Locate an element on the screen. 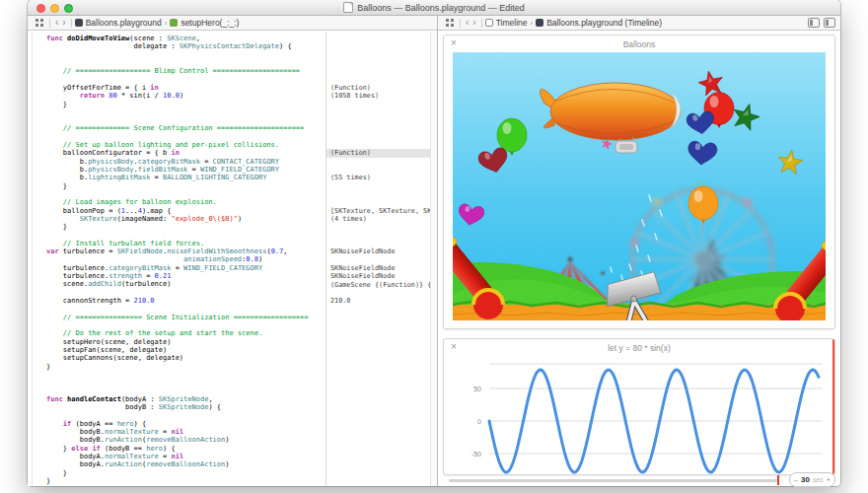  breadcrumb-timeline: Timeline is located at coordinates (512, 23).